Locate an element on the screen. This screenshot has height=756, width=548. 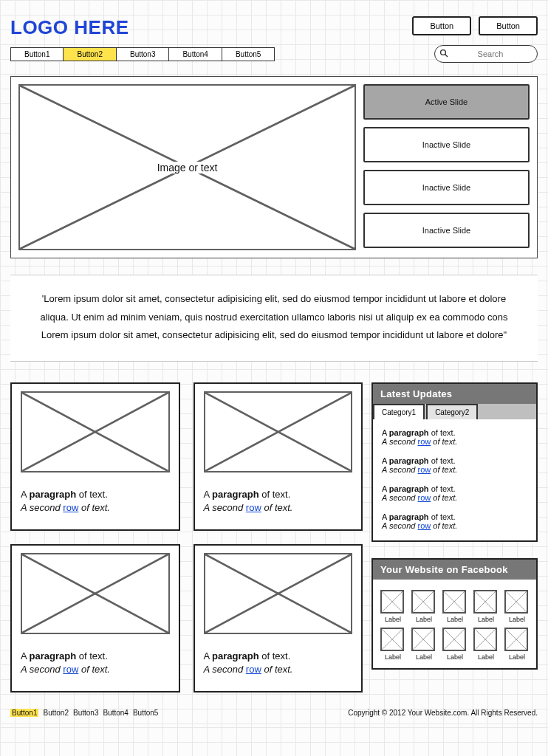
footer: Button1 Button2 Button3 Button4 Button5 … is located at coordinates (274, 713).